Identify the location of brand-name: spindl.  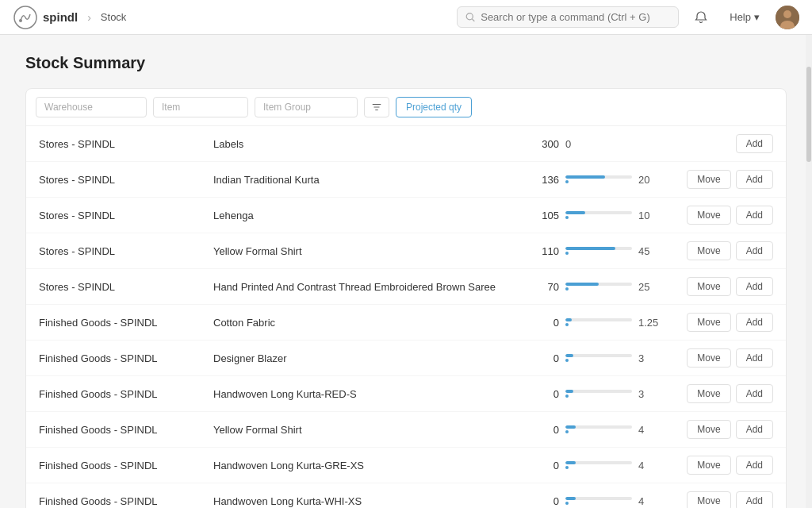
(60, 17).